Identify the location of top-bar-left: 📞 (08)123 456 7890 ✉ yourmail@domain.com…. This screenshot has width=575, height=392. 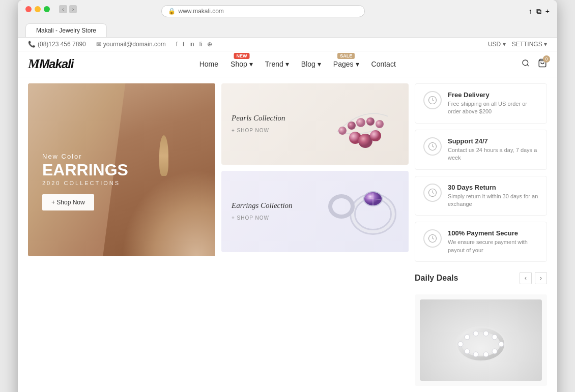
(120, 44).